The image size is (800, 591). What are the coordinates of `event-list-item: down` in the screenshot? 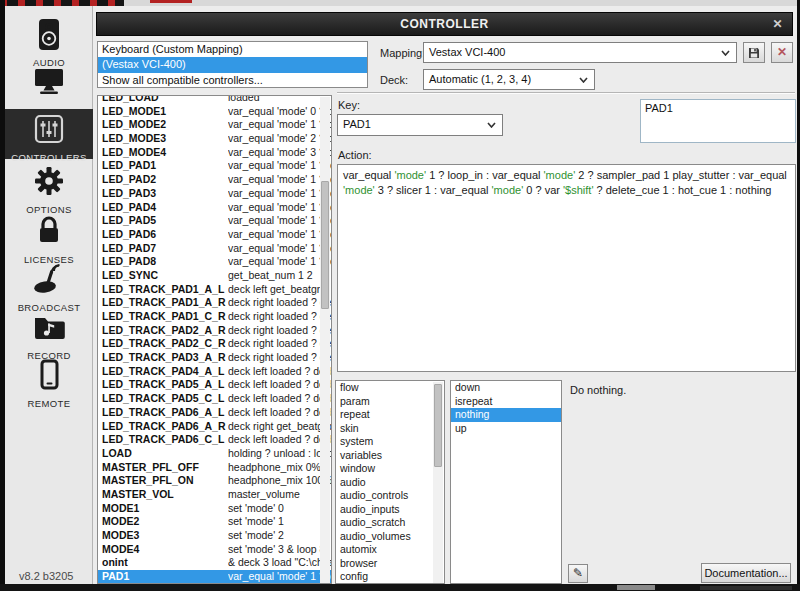 It's located at (506, 388).